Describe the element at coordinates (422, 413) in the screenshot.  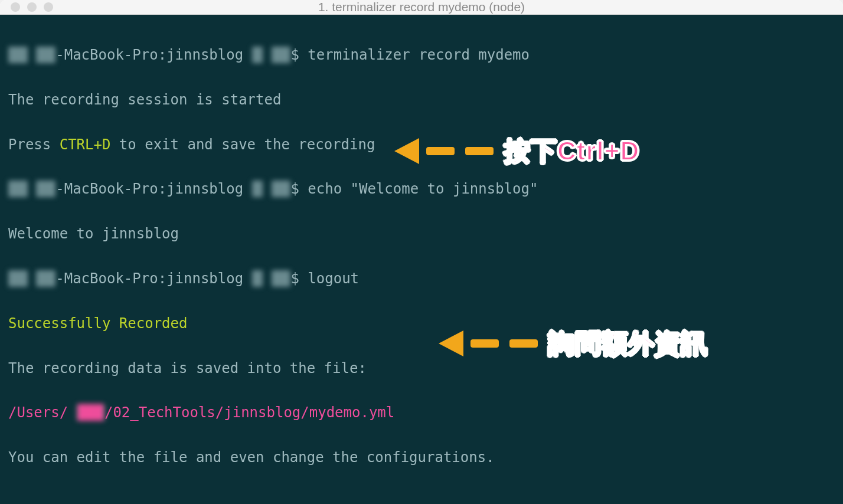
I see `path-line: /Users/ ███/02_TechTools/jinnsblog/mydem…` at that location.